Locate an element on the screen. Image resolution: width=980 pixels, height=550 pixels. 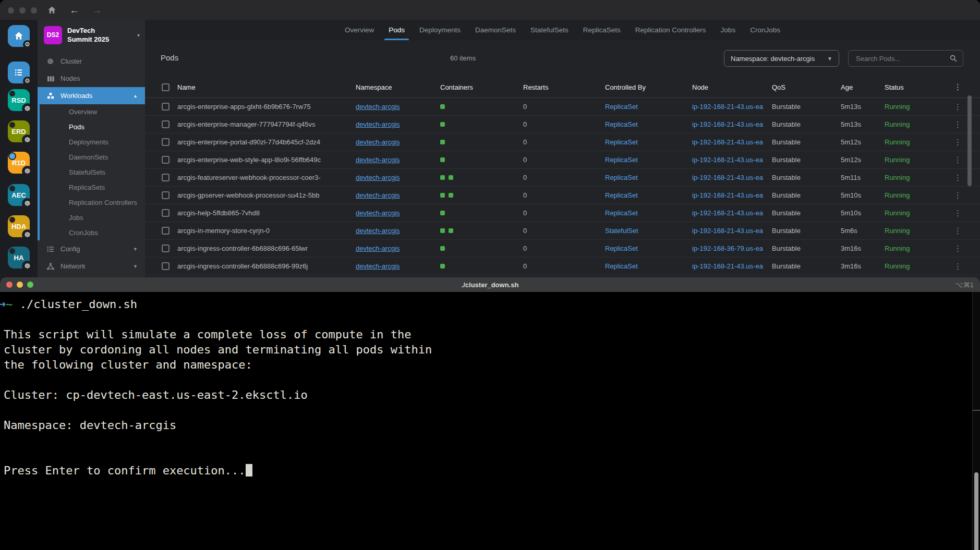
search-input is located at coordinates (902, 58).